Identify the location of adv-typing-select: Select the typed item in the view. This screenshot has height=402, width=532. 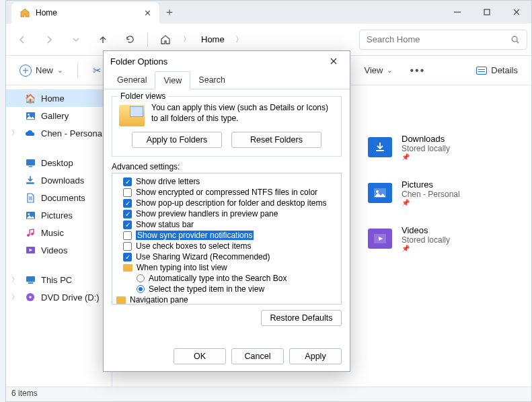
(227, 289).